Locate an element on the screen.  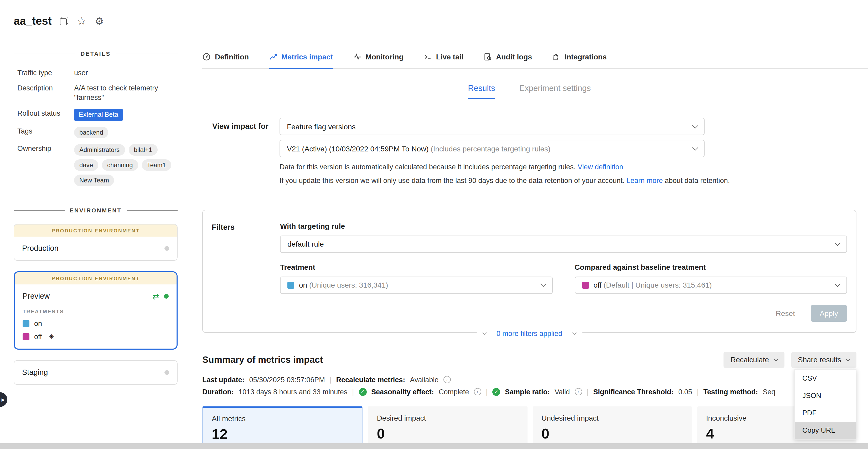
treatment-off-swatch is located at coordinates (585, 285).